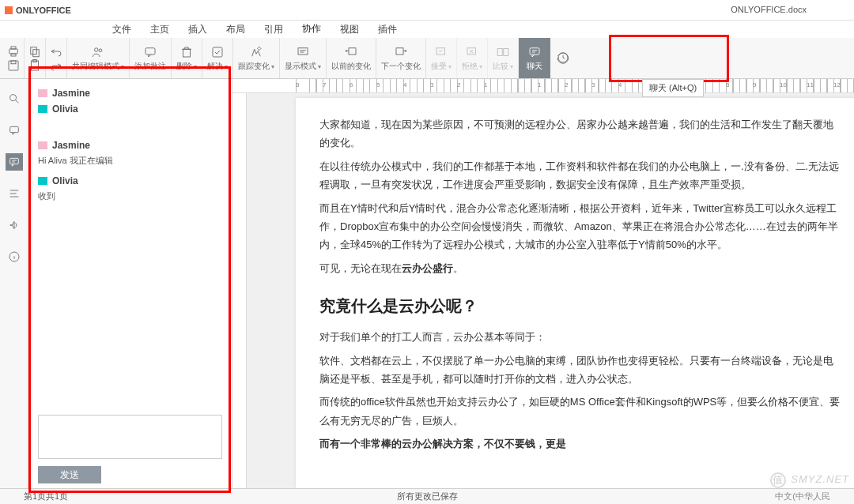 The width and height of the screenshot is (854, 504). What do you see at coordinates (535, 58) in the screenshot?
I see `ribbon-chat: 聊天` at bounding box center [535, 58].